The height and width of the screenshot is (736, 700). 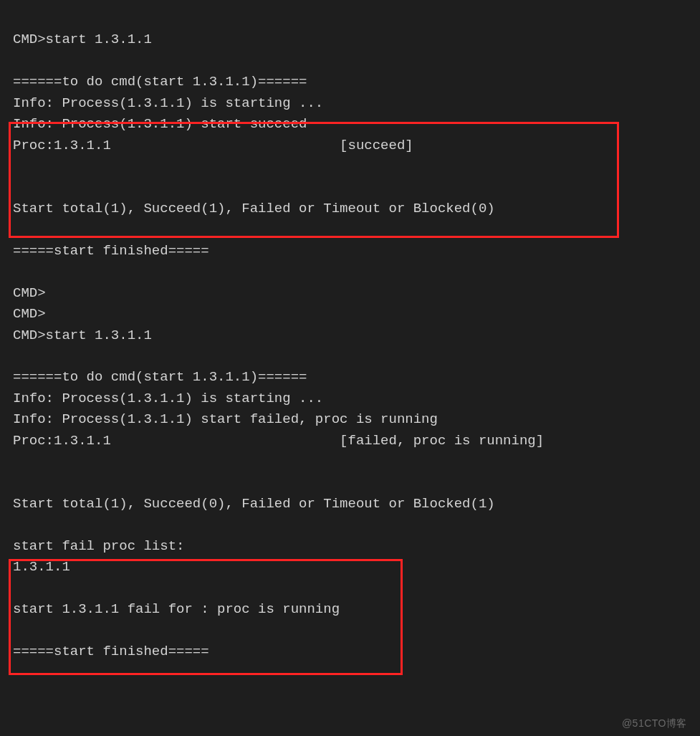 What do you see at coordinates (254, 209) in the screenshot?
I see `terminal-line: Start total(1), Succeed(1), Failed or Ti…` at bounding box center [254, 209].